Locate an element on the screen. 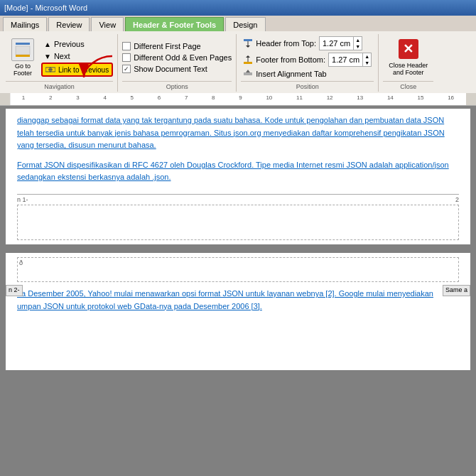 The width and height of the screenshot is (476, 476). footer-area-1: n 1- 2 is located at coordinates (238, 219).